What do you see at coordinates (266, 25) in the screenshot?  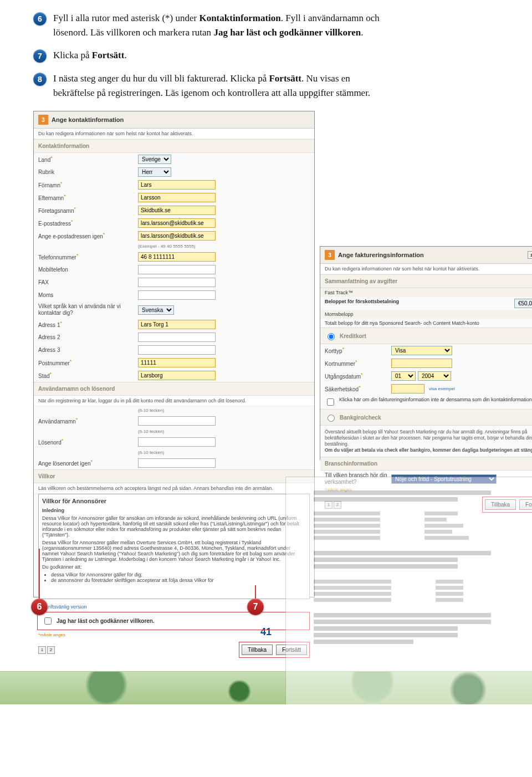 I see `step-6: 6 Fyll i alla rutor med asterisk (*) und…` at bounding box center [266, 25].